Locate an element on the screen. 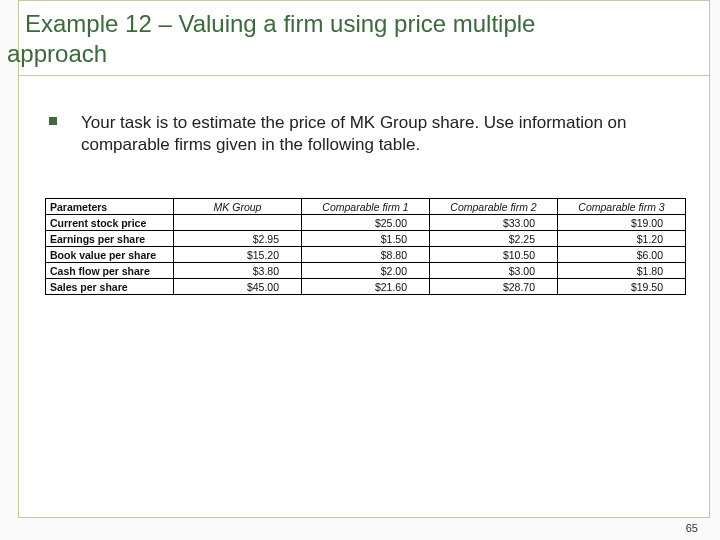  cell: $3.00 is located at coordinates (494, 271).